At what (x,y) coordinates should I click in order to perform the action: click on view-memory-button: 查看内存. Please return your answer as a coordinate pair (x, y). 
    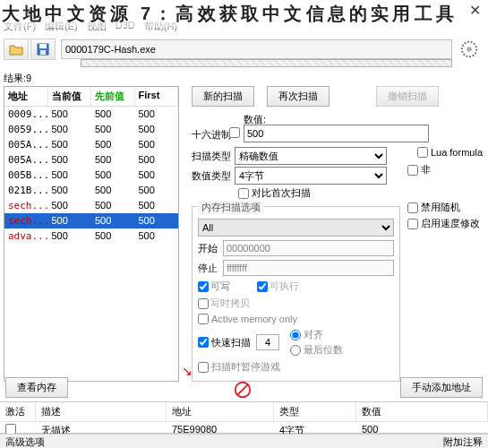
    Looking at the image, I should click on (37, 387).